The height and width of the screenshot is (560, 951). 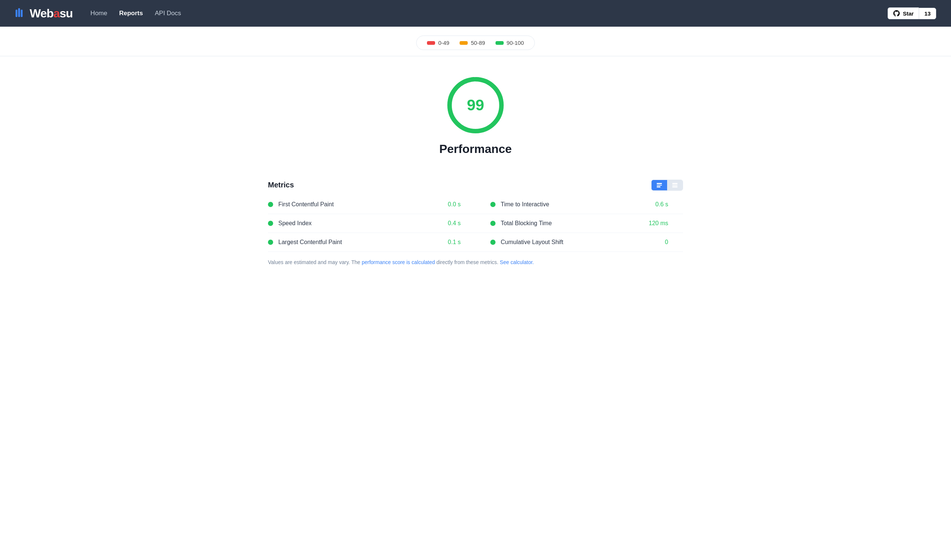 What do you see at coordinates (572, 242) in the screenshot?
I see `metric-name-cls: Cumulative Layout Shift` at bounding box center [572, 242].